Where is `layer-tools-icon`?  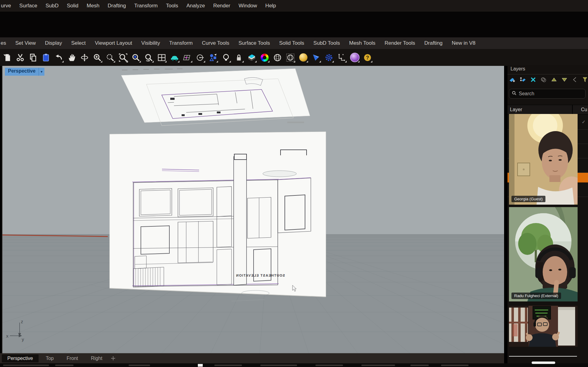 layer-tools-icon is located at coordinates (252, 58).